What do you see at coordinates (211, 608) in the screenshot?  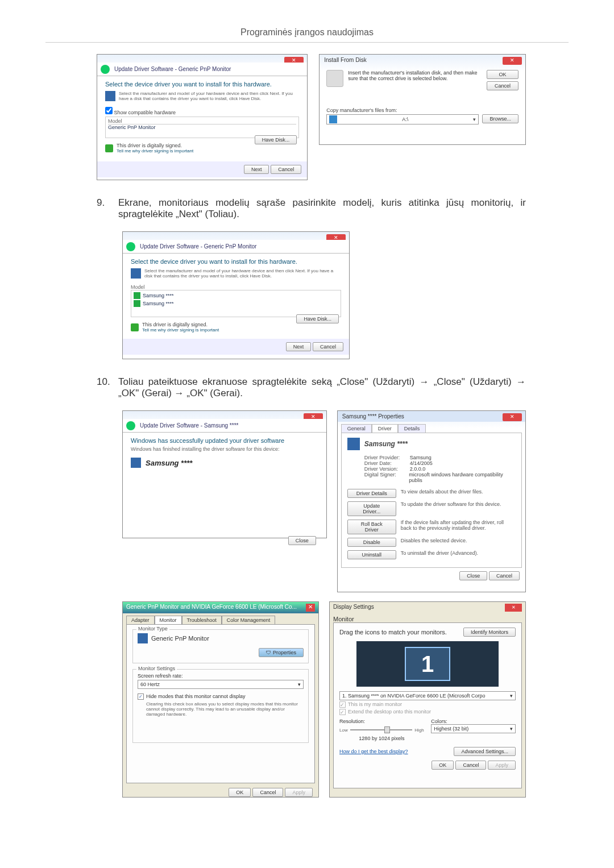 I see `dialog-title: Generic PnP Monitor and NVIDIA GeForce 6…` at bounding box center [211, 608].